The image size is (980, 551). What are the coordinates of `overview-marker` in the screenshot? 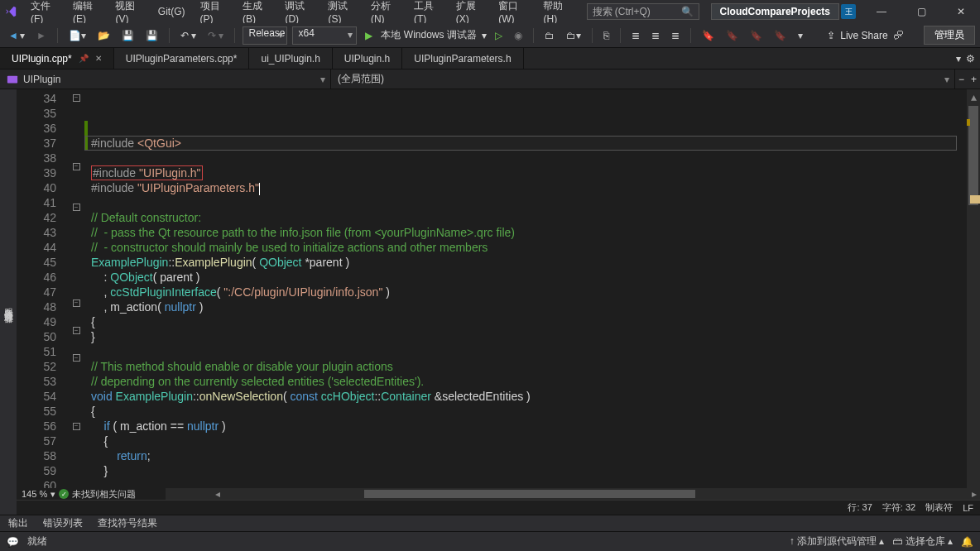 It's located at (975, 199).